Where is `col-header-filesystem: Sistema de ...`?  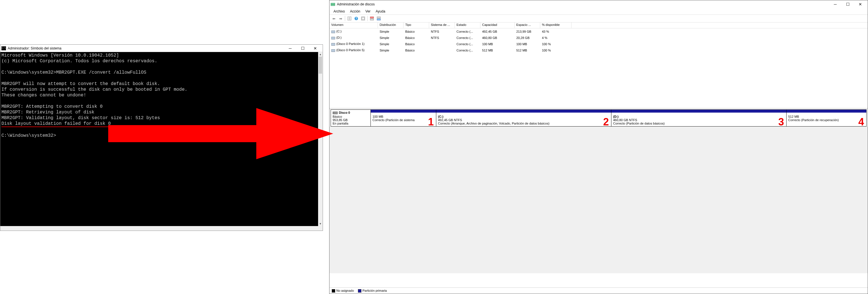
col-header-filesystem: Sistema de ... is located at coordinates (442, 26).